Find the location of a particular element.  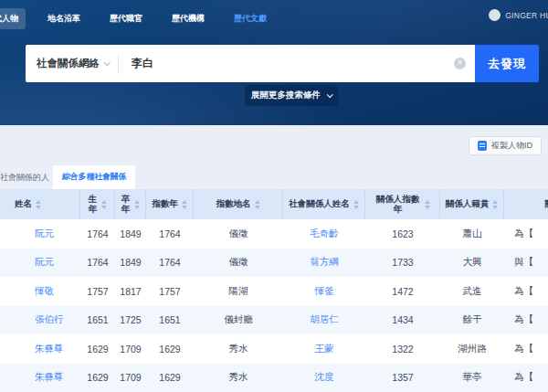

cell-relation-index-year: 1733 is located at coordinates (403, 262).